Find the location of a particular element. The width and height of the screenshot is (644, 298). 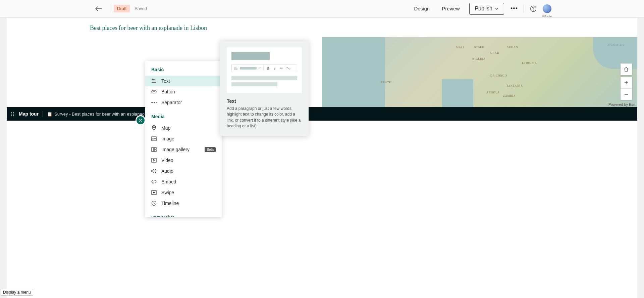

back-button is located at coordinates (99, 9).